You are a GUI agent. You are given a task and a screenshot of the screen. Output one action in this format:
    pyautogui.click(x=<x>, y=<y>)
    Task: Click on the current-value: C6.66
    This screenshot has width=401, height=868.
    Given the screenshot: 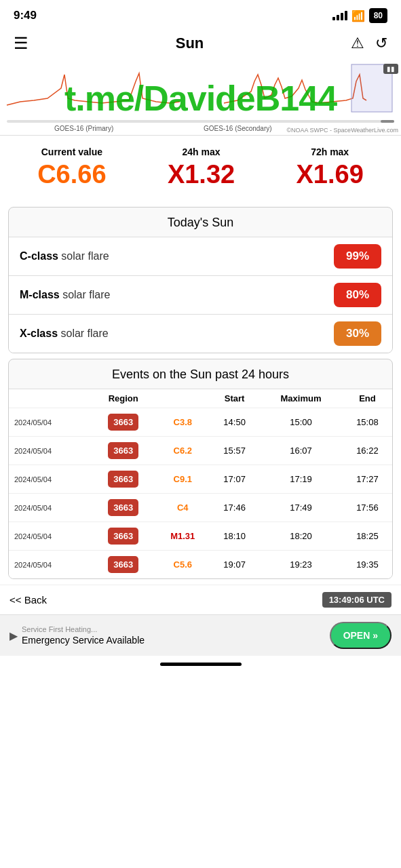 What is the action you would take?
    pyautogui.click(x=72, y=175)
    